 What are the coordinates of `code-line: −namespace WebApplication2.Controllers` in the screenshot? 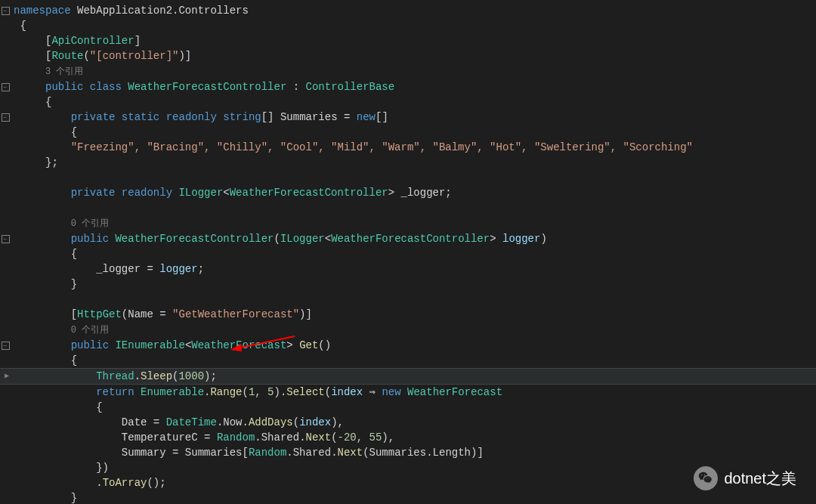 It's located at (408, 11).